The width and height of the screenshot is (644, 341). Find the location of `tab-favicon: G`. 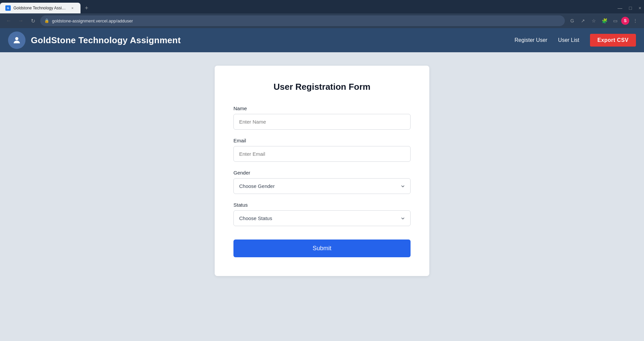

tab-favicon: G is located at coordinates (8, 8).